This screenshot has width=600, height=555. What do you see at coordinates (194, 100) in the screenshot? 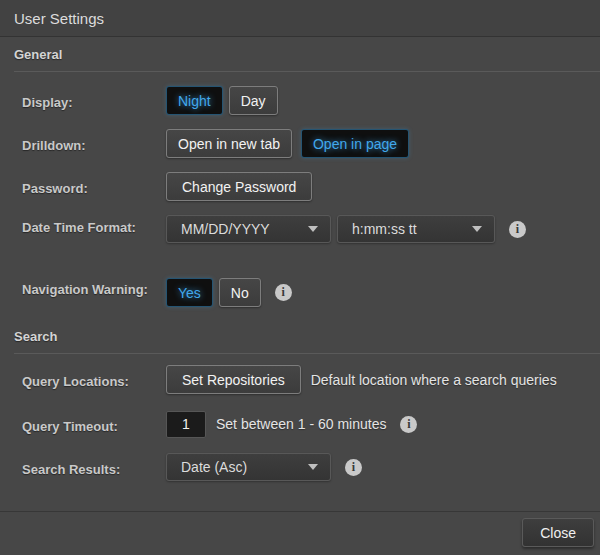
I see `display-night-button: Night` at bounding box center [194, 100].